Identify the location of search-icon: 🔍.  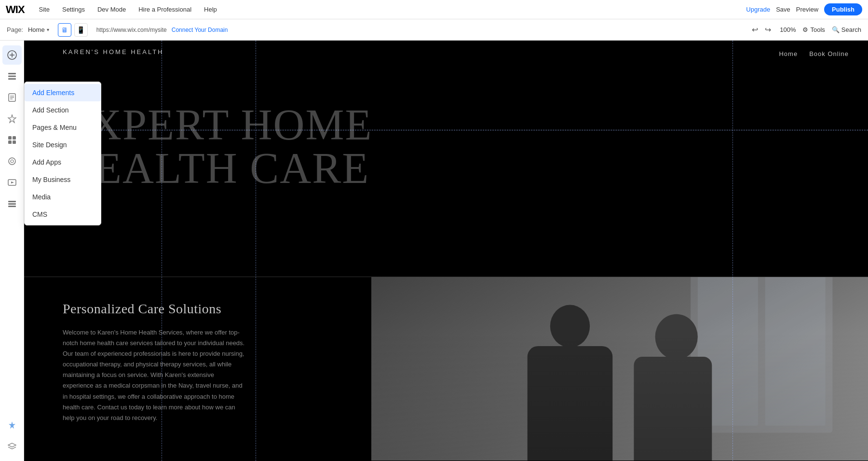
(836, 30).